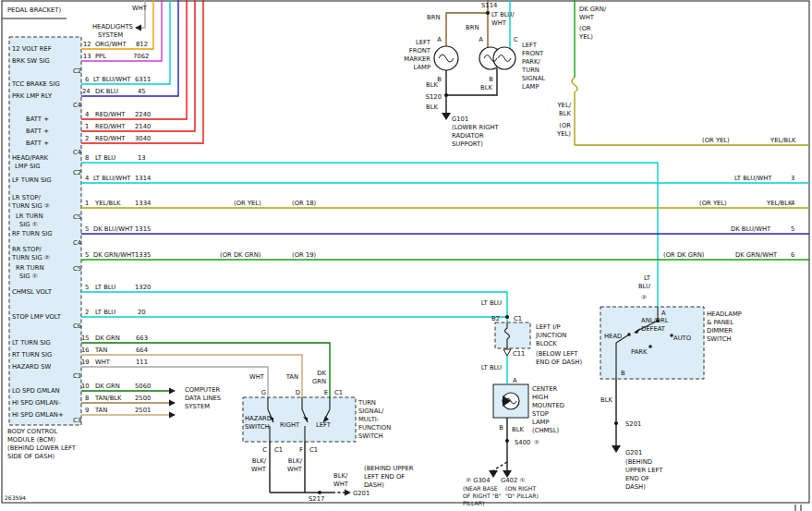 This screenshot has height=511, width=812. I want to click on wire-alt-label: (OR YEL), so click(248, 203).